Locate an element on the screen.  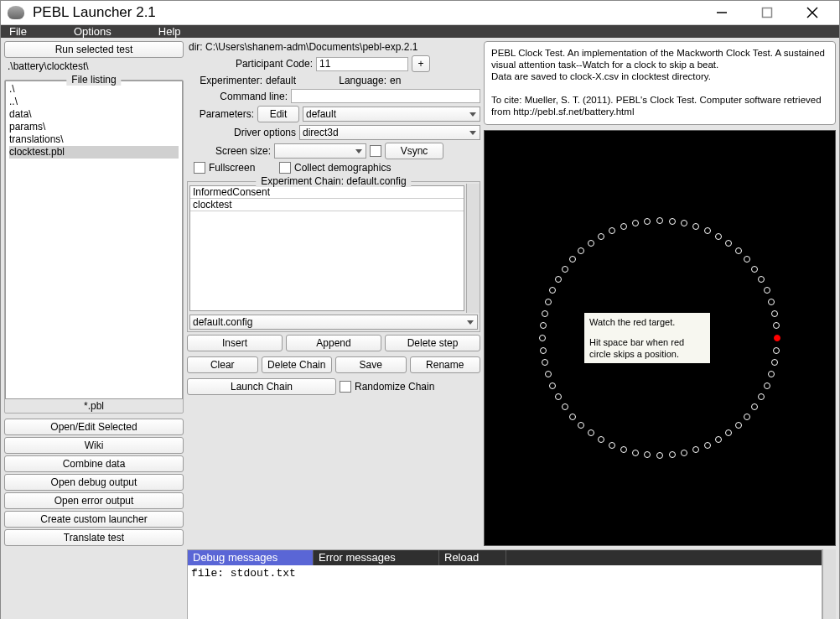
message-area: file: stdout.txt is located at coordinates (505, 592).